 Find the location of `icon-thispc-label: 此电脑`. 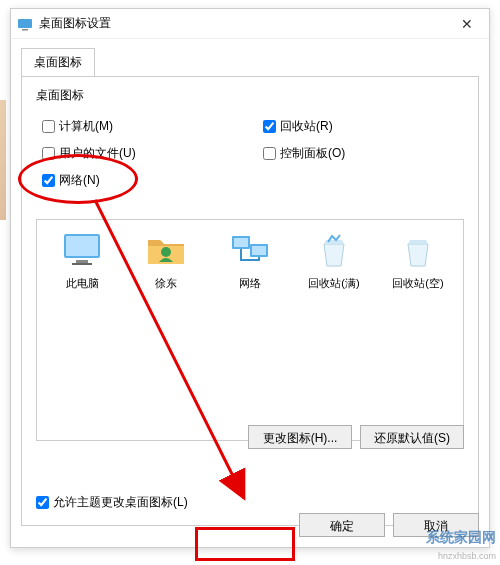

icon-thispc-label: 此电脑 is located at coordinates (82, 284).